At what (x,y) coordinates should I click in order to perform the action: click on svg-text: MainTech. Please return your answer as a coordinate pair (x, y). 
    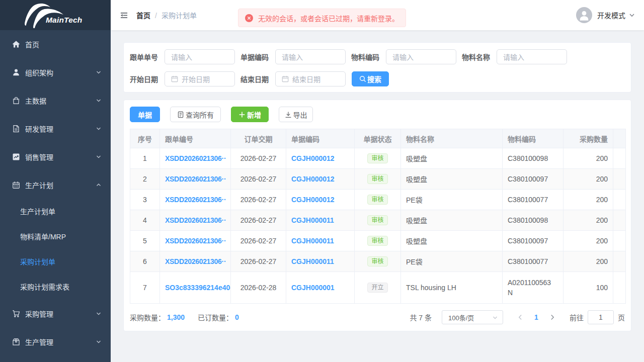
    Looking at the image, I should click on (64, 20).